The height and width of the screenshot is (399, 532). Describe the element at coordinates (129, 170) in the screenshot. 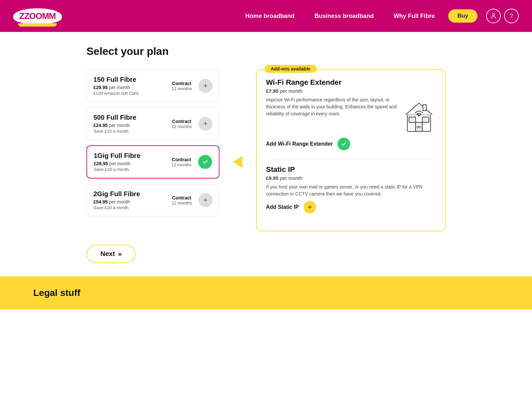

I see `plan-promo-1gig: Save £10 a month` at that location.